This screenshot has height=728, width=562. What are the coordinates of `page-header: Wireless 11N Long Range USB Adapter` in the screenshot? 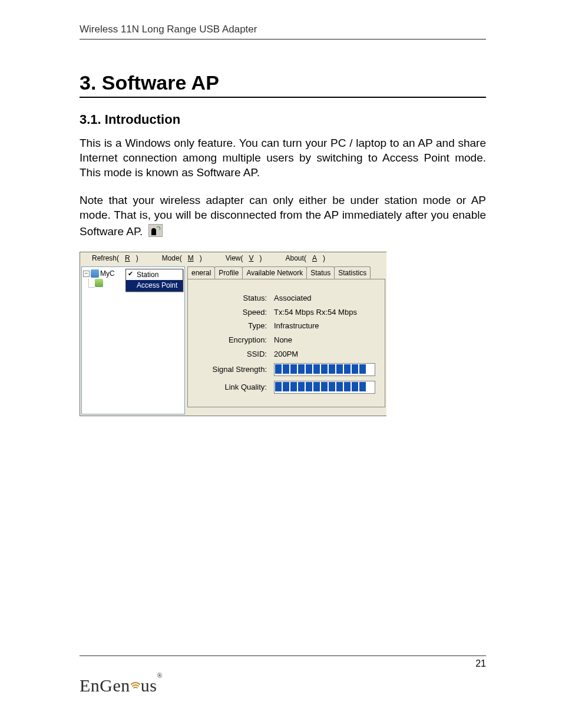 It's located at (283, 32).